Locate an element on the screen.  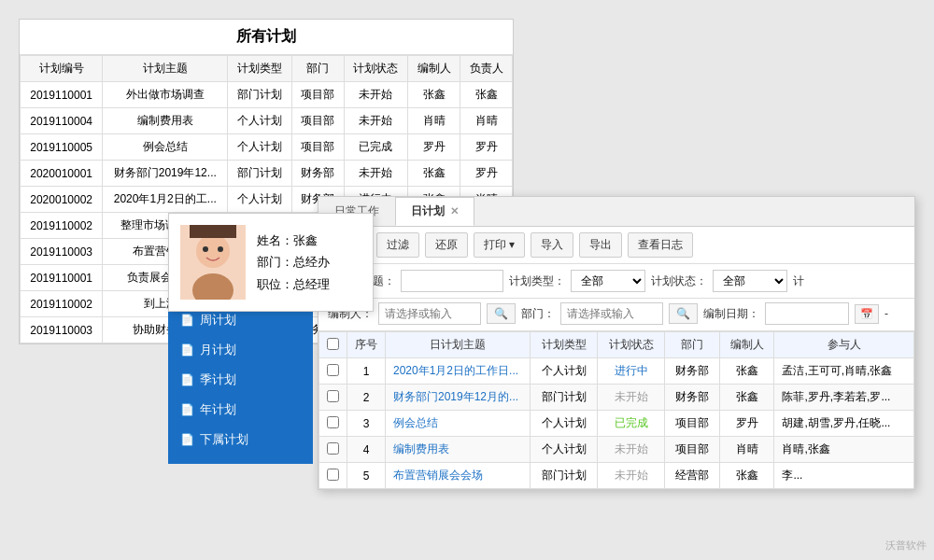
table-row: 2019110004编制费用表个人计划项目部未开始肖晴肖晴 is located at coordinates (267, 121).